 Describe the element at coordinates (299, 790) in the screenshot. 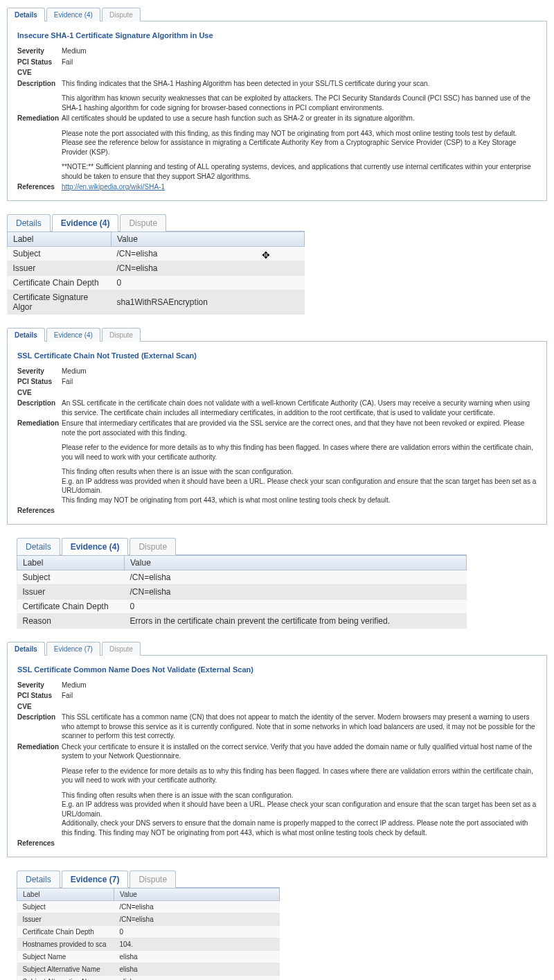

I see `value-remediation: Check your certificate to ensure it is i…` at that location.